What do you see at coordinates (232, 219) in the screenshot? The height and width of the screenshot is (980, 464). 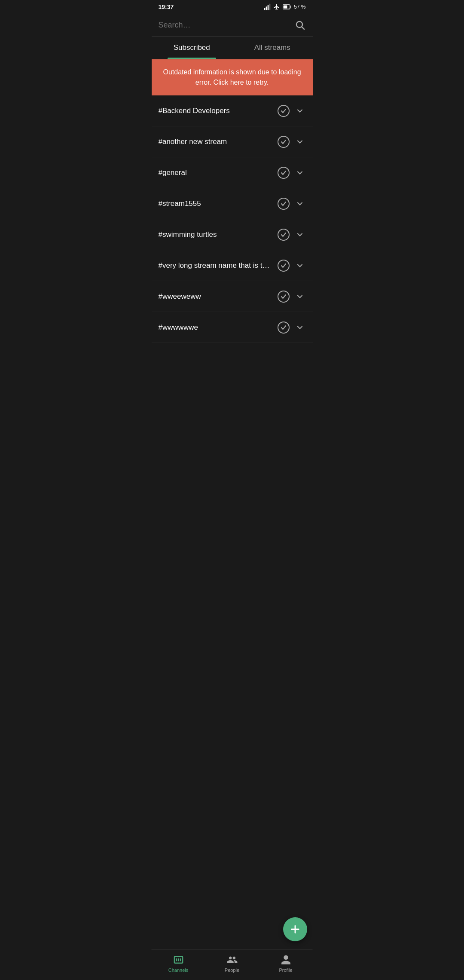 I see `stream-list: #Backend Developers #another new st` at bounding box center [232, 219].